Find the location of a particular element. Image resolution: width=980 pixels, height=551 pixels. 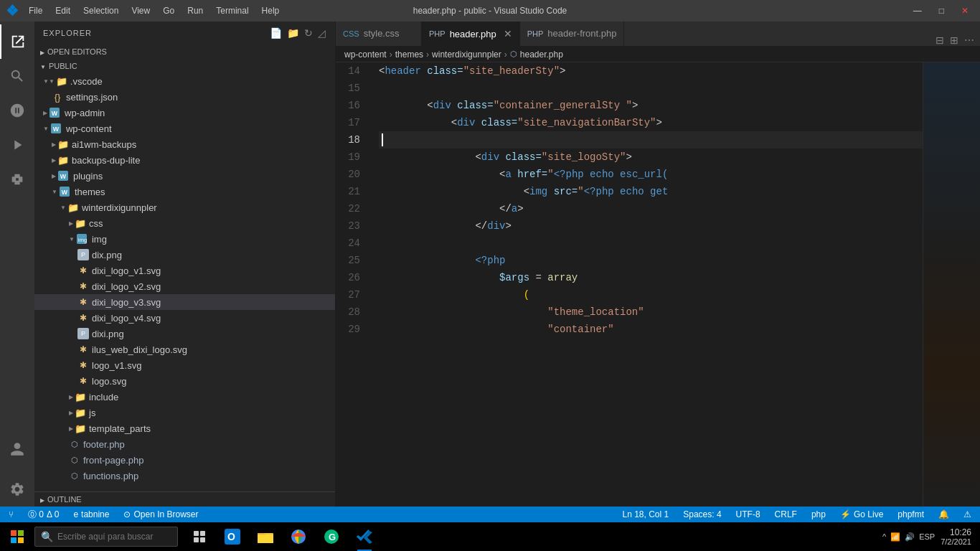

encoding-status: UTF-8 is located at coordinates (748, 514).